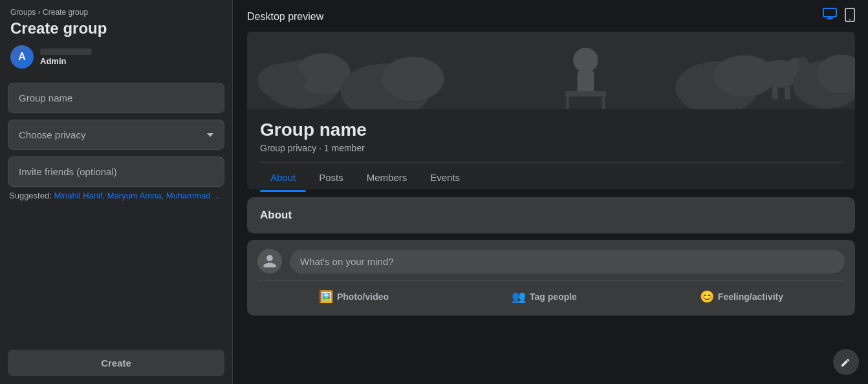  Describe the element at coordinates (551, 215) in the screenshot. I see `about-card: About` at that location.